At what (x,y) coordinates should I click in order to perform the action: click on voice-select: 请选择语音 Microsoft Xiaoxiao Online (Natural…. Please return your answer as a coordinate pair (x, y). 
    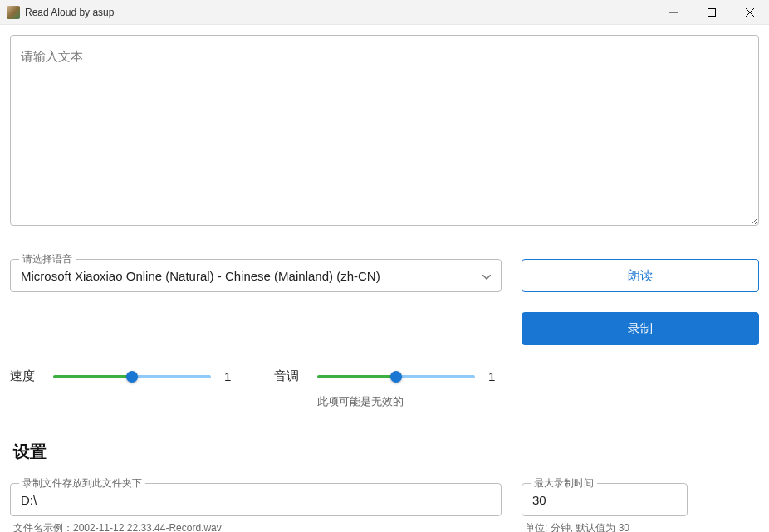
    Looking at the image, I should click on (256, 276).